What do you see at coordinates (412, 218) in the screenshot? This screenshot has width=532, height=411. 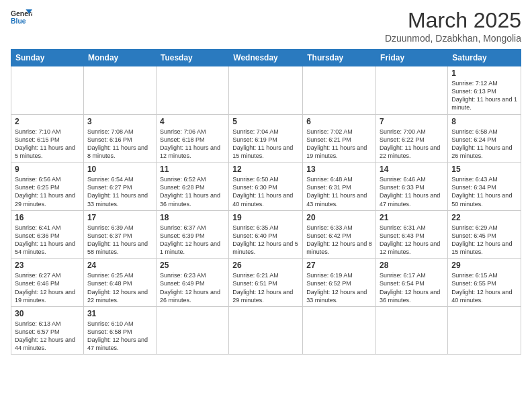 I see `day-number: 21` at bounding box center [412, 218].